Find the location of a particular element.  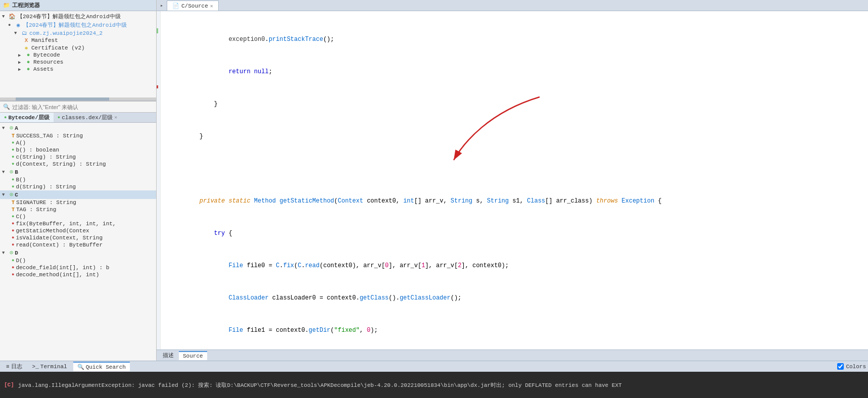

dex-tab: ● classes.dex/层级 ✕ is located at coordinates (87, 117).